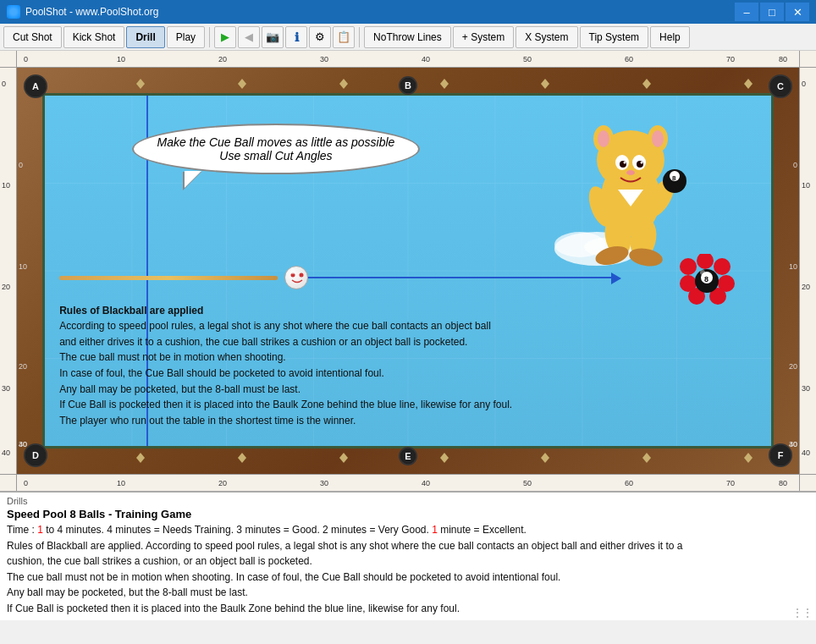 The image size is (816, 644). What do you see at coordinates (772, 12) in the screenshot?
I see `maximize-button: □` at bounding box center [772, 12].